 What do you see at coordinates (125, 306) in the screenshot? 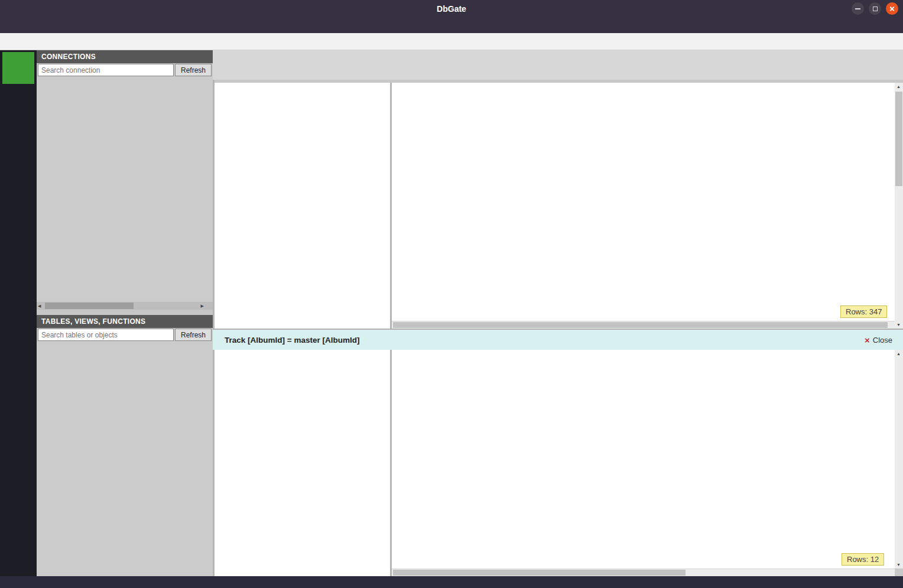
I see `connections-hscrollbar: ◀ ▶` at bounding box center [125, 306].